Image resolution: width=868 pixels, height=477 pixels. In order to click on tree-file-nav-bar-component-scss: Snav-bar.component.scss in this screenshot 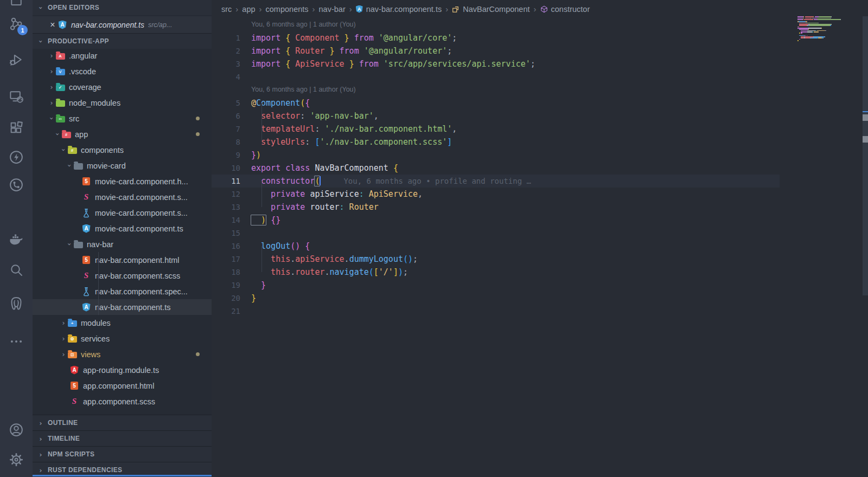, I will do `click(122, 275)`.